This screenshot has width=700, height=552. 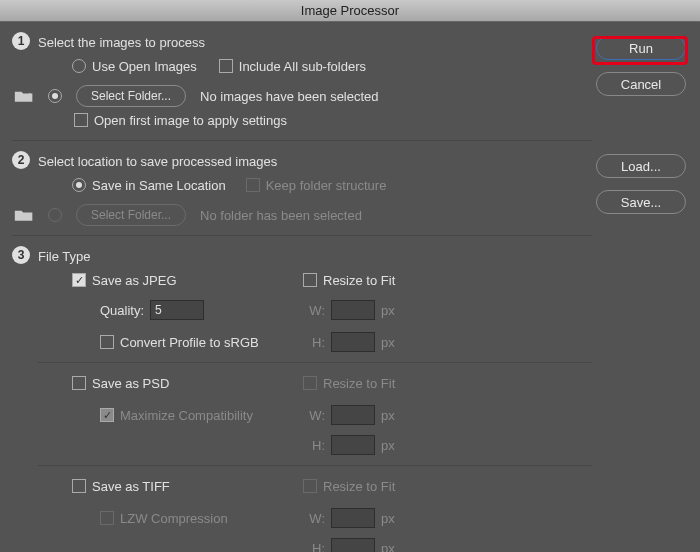 I want to click on checkbox-keep-folder-structure, so click(x=253, y=185).